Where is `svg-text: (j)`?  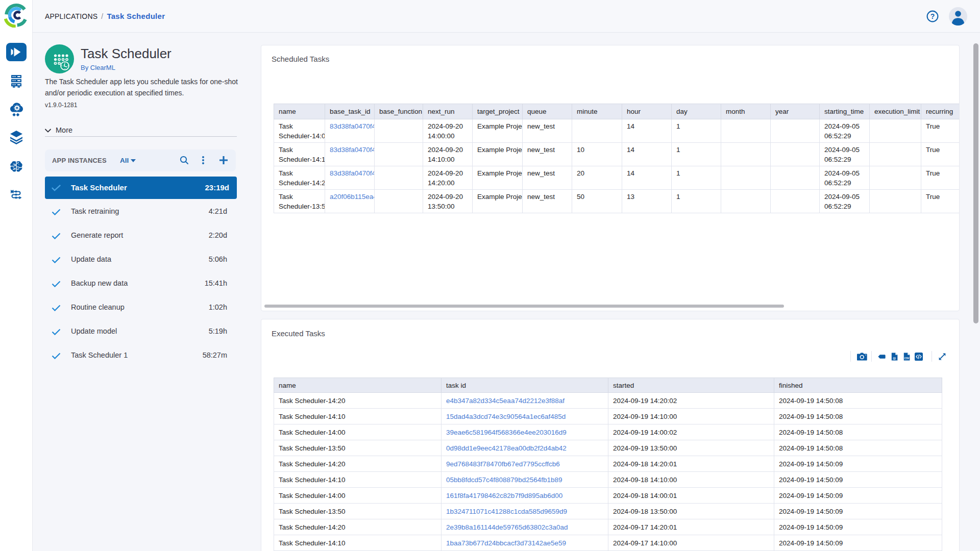
svg-text: (j) is located at coordinates (894, 358).